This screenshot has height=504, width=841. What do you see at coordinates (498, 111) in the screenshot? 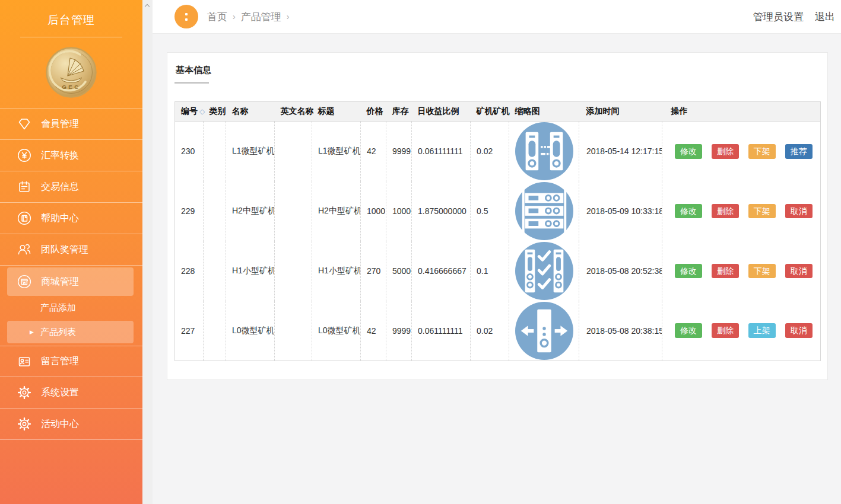
I see `table-header-row: 编号◇ 类别 名称 英文名称 标题 价格 库存 日收益比例 矿机矿机 缩略图 添…` at bounding box center [498, 111].